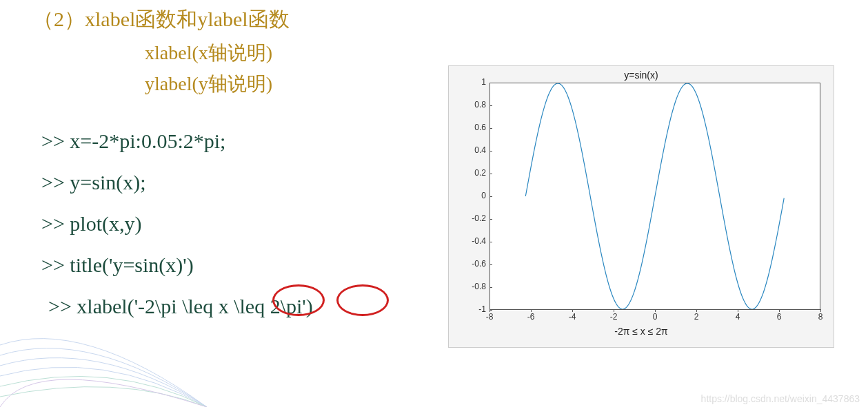  I want to click on x-tick-label: -8, so click(489, 317).